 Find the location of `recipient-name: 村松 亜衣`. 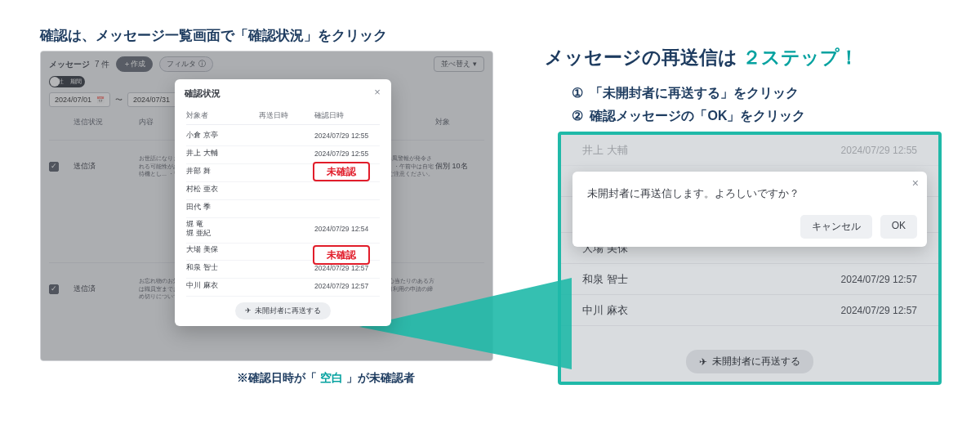

recipient-name: 村松 亜衣 is located at coordinates (222, 190).